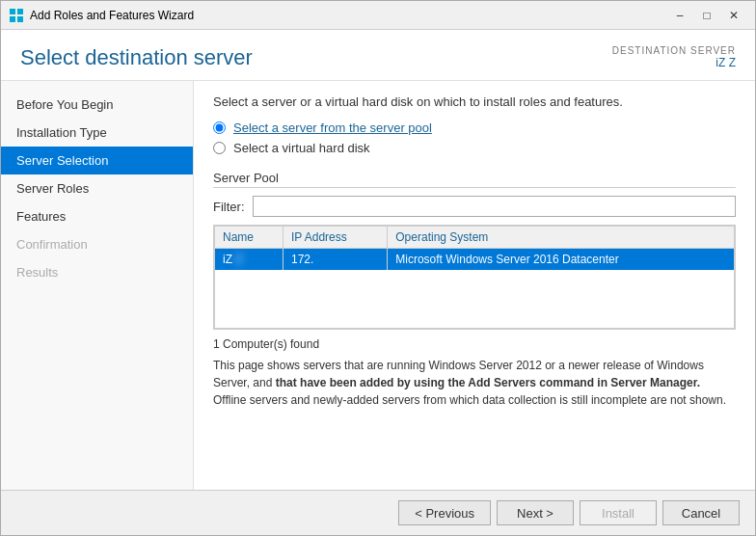  Describe the element at coordinates (674, 58) in the screenshot. I see `destination-server-info: DESTINATION SERVER iZ Z` at that location.